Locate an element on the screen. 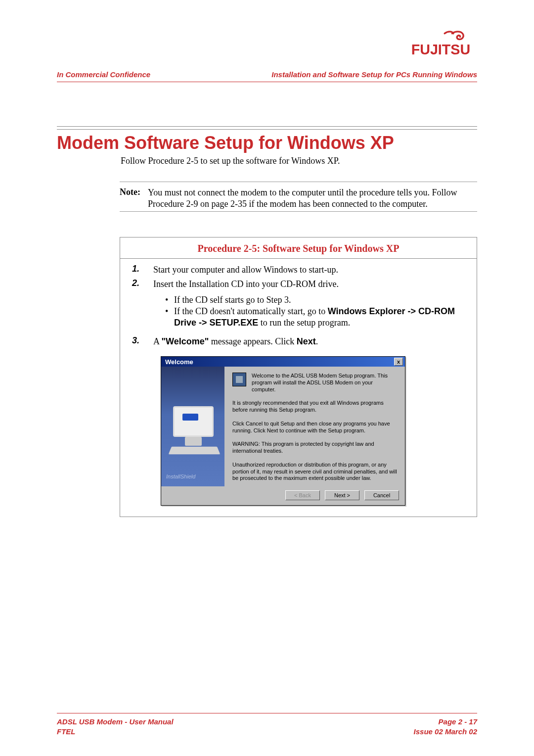  step-text: Start your computer and allow Windows to… is located at coordinates (312, 270).